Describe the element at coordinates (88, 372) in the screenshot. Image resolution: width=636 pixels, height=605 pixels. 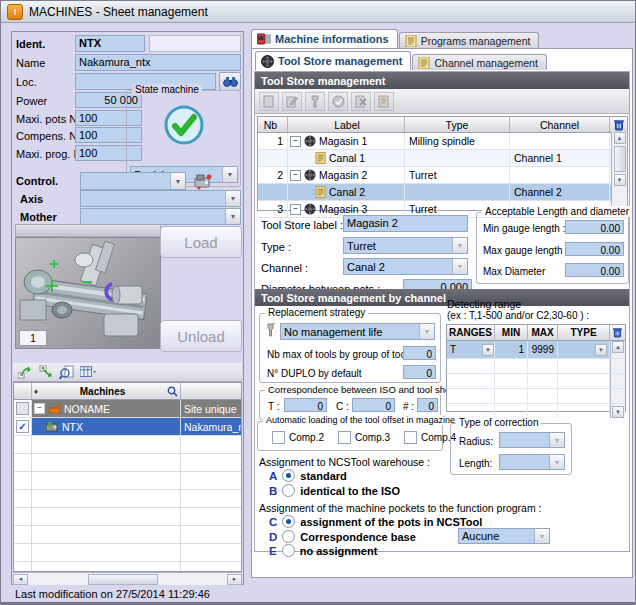
I see `view-options-button` at that location.